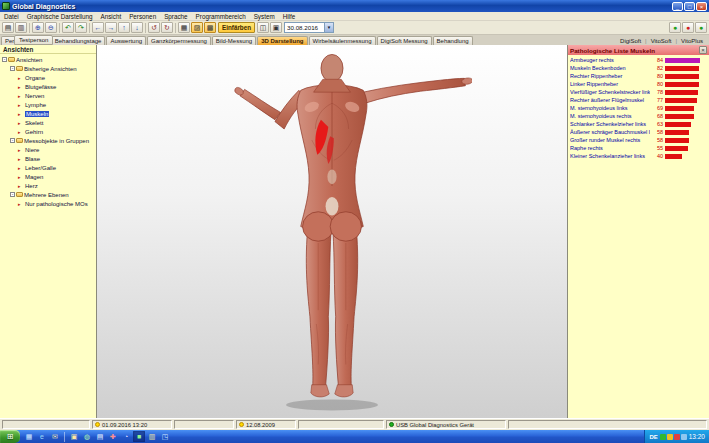 The height and width of the screenshot is (443, 709). What do you see at coordinates (34, 40) in the screenshot?
I see `sub-tab-testperson: Testperson` at bounding box center [34, 40].